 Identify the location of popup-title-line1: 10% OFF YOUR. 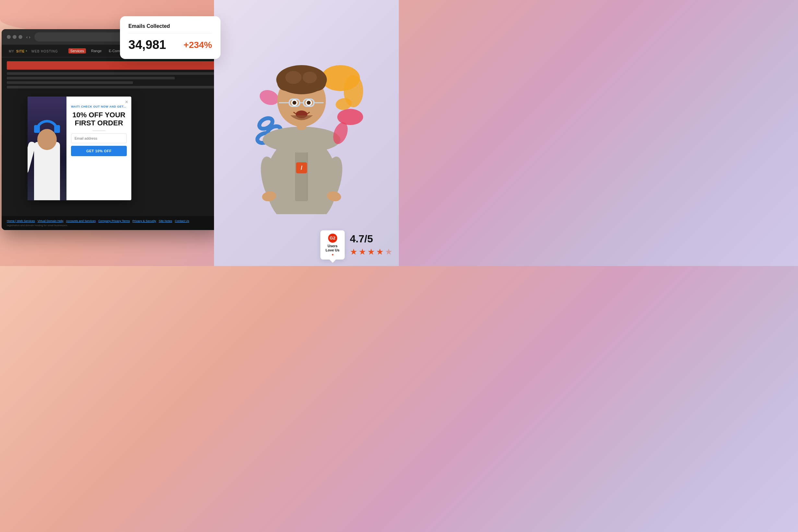
(99, 115).